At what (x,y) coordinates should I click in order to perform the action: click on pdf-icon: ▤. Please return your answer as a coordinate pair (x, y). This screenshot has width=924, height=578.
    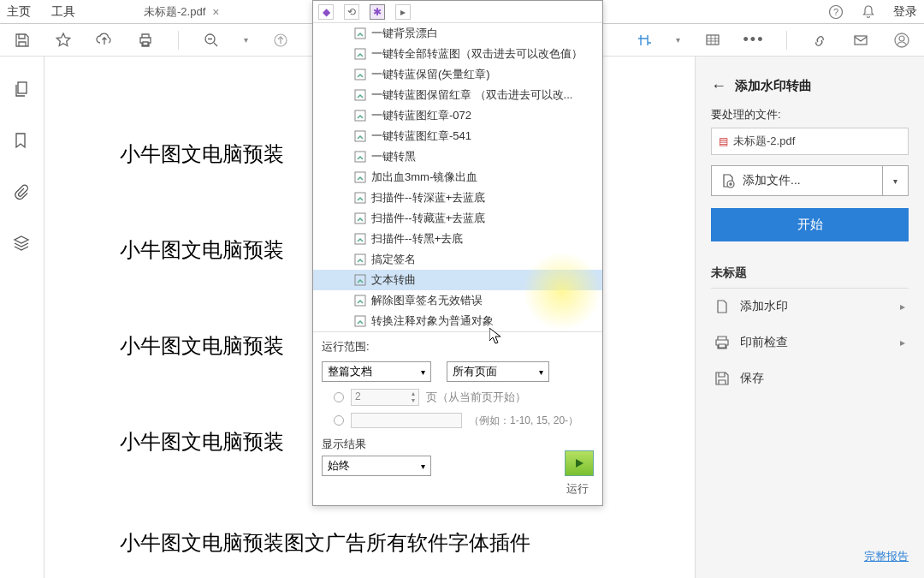
    Looking at the image, I should click on (724, 141).